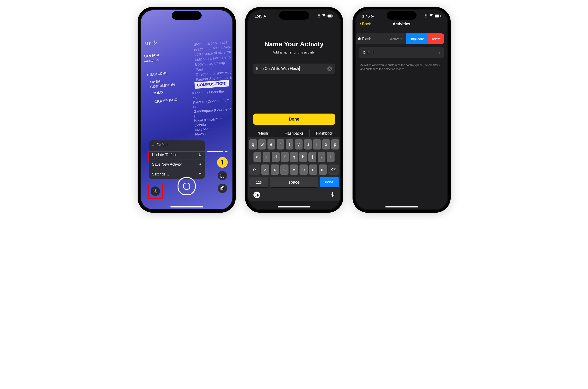  What do you see at coordinates (276, 157) in the screenshot?
I see `key-d: d` at bounding box center [276, 157].